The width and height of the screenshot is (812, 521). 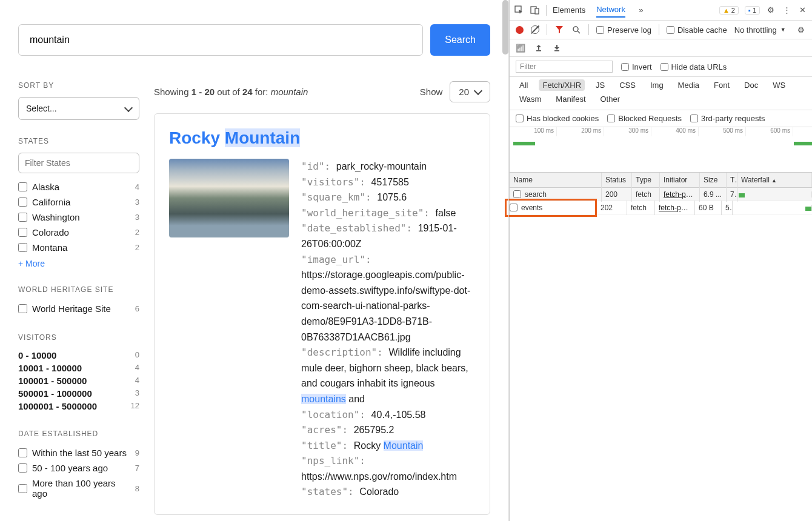 I want to click on network-filter-input, so click(x=564, y=67).